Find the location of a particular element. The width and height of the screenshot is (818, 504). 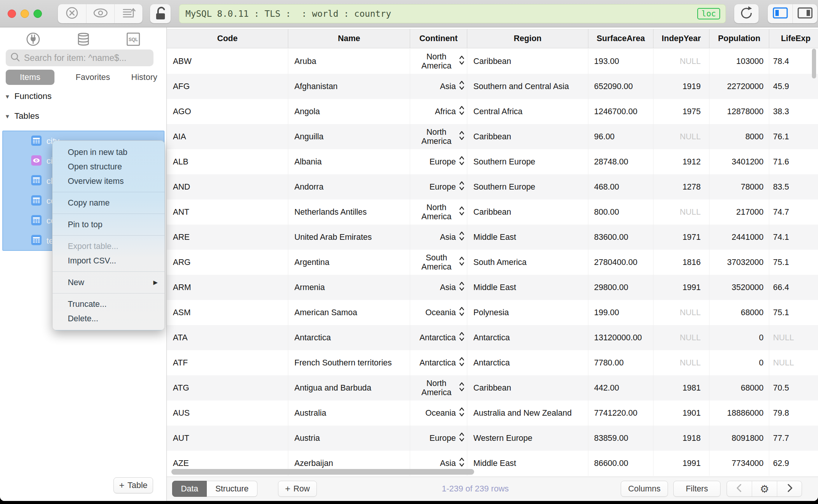

table-row-ANT: ANTNetherlands AntillesNorth AmericaCari… is located at coordinates (492, 212).